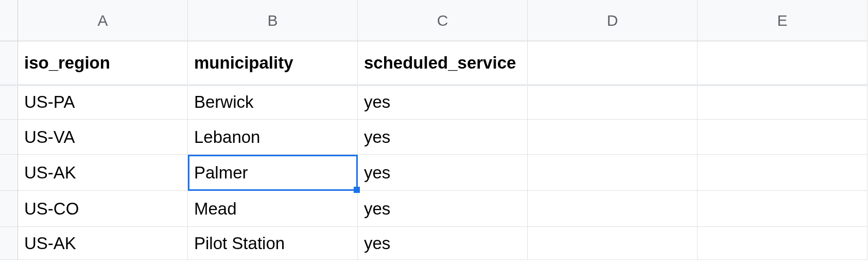 The height and width of the screenshot is (261, 868). I want to click on frozen-row-divider, so click(434, 85).